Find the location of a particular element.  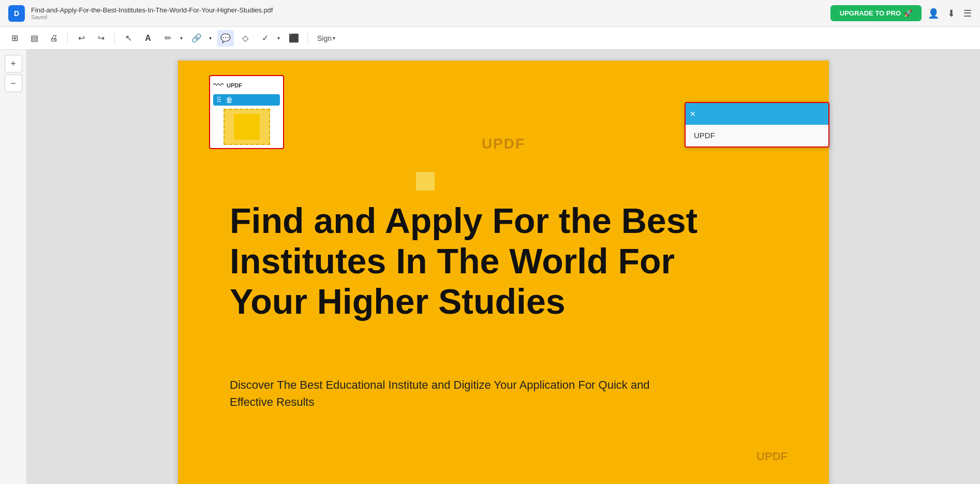

sticky-toolbar: ⠿ 🗑 is located at coordinates (246, 100).